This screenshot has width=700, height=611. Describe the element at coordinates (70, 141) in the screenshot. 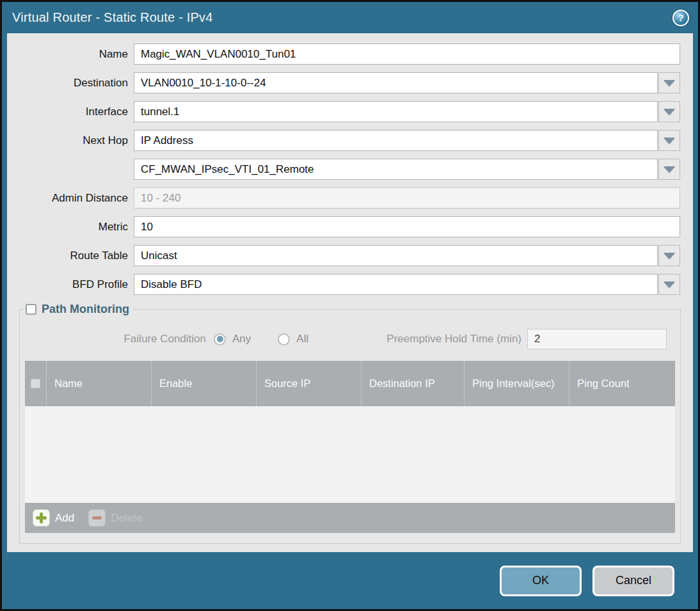

I see `next-hop-label: Next Hop` at that location.